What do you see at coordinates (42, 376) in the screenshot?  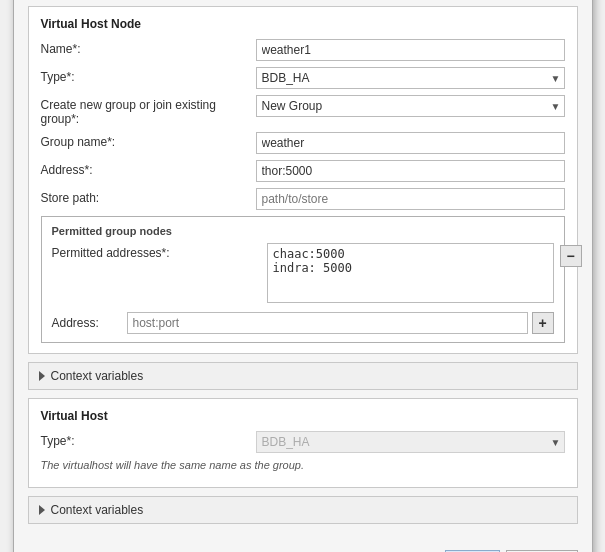 I see `context-variables-1-expand-icon` at bounding box center [42, 376].